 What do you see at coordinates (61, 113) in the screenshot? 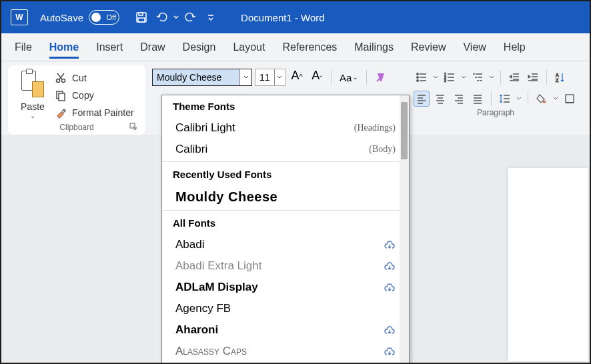
I see `brush-icon` at bounding box center [61, 113].